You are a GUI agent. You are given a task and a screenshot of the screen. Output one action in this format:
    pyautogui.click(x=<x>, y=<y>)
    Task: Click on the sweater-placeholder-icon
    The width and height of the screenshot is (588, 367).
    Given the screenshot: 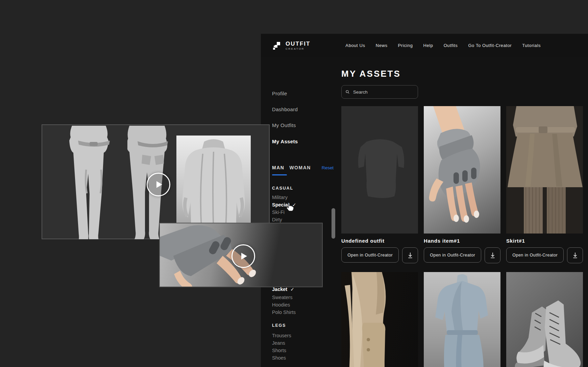 What is the action you would take?
    pyautogui.click(x=380, y=170)
    